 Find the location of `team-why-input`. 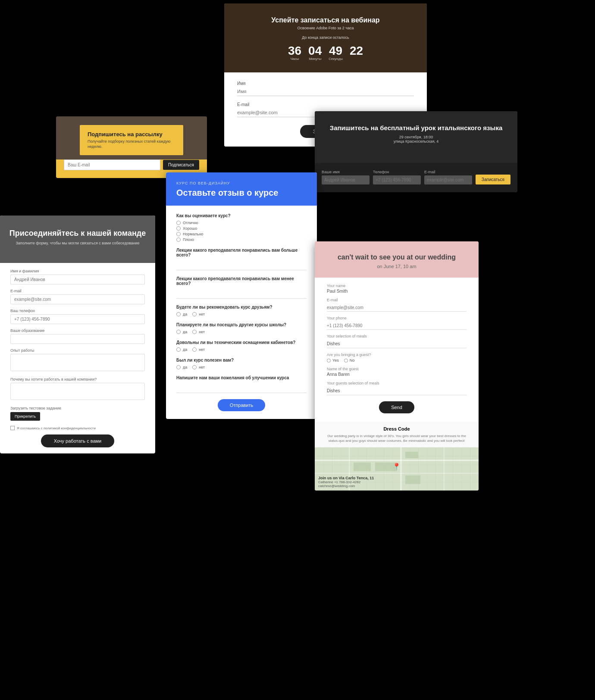

team-why-input is located at coordinates (78, 391).